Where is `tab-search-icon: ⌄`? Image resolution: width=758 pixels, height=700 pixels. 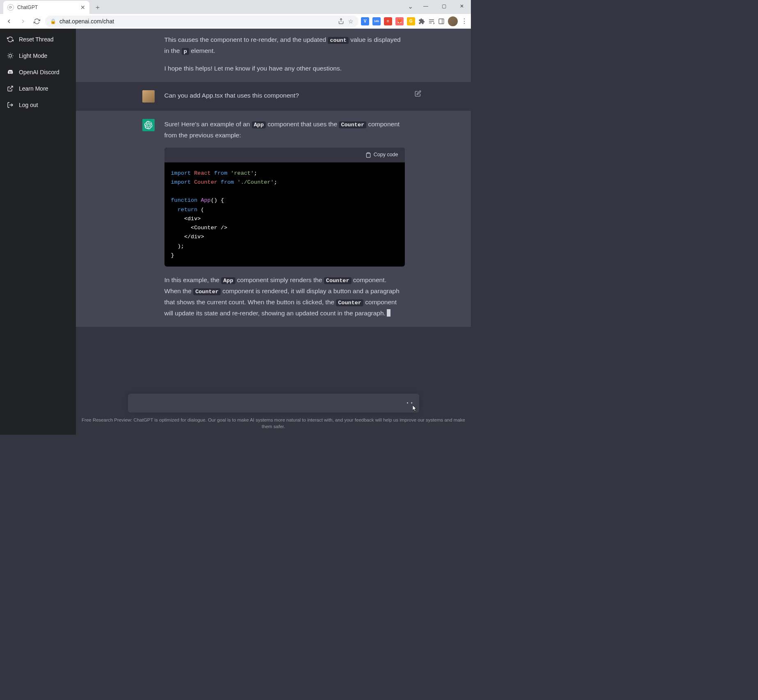
tab-search-icon: ⌄ is located at coordinates (410, 7).